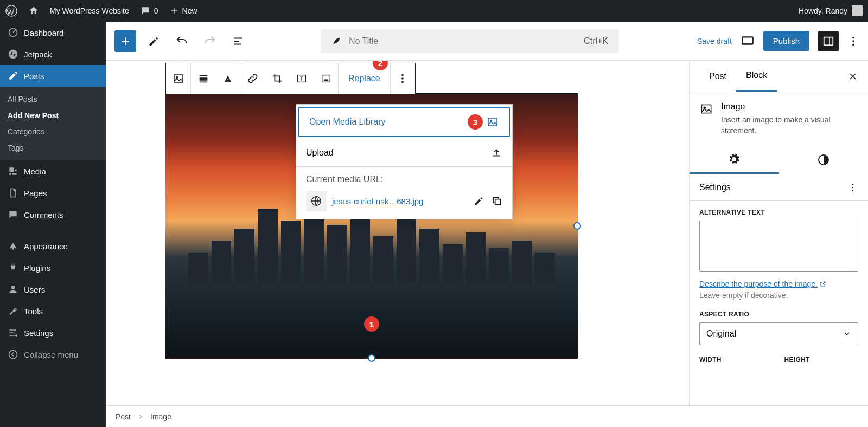  I want to click on comment-count: 0, so click(156, 11).